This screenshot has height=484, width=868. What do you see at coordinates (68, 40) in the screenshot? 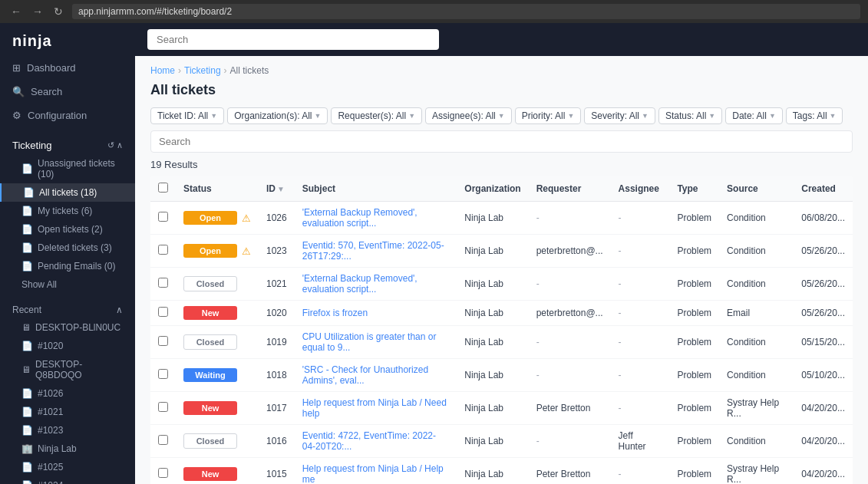
I see `app-logo: ninja` at bounding box center [68, 40].